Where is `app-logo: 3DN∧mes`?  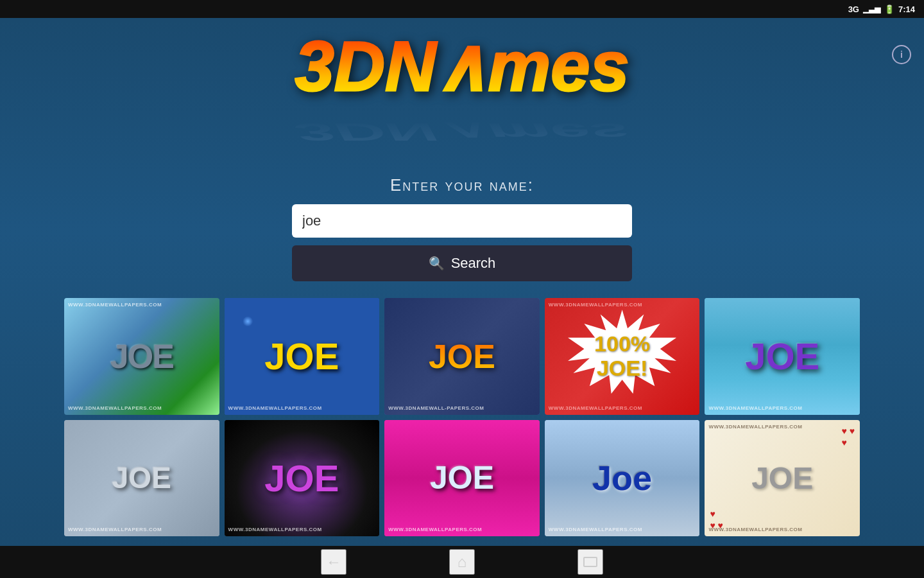 app-logo: 3DN∧mes is located at coordinates (462, 66).